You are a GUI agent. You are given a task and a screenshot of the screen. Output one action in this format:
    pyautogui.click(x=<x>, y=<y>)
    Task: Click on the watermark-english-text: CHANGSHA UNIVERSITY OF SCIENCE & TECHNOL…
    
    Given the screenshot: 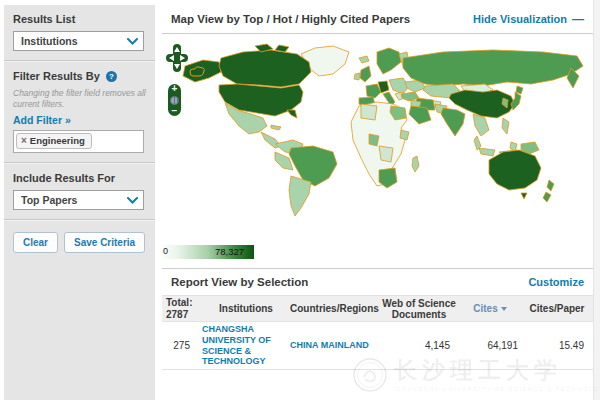 What is the action you would take?
    pyautogui.click(x=498, y=389)
    